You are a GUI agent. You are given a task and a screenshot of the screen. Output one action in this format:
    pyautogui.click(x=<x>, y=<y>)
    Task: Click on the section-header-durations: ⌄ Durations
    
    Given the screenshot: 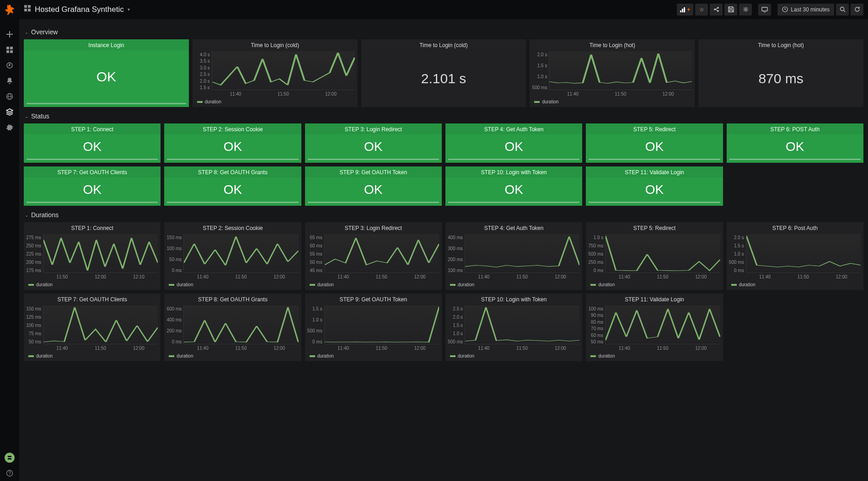 What is the action you would take?
    pyautogui.click(x=444, y=214)
    